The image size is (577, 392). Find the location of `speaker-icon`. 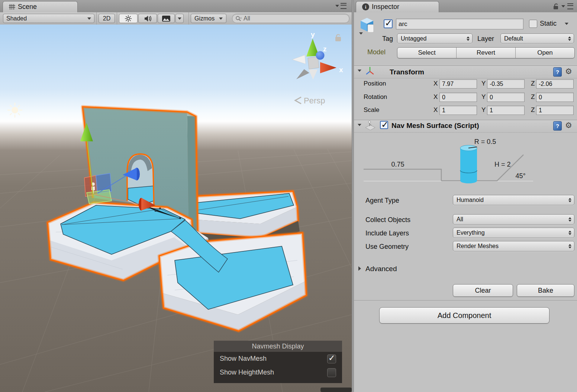

speaker-icon is located at coordinates (148, 19).